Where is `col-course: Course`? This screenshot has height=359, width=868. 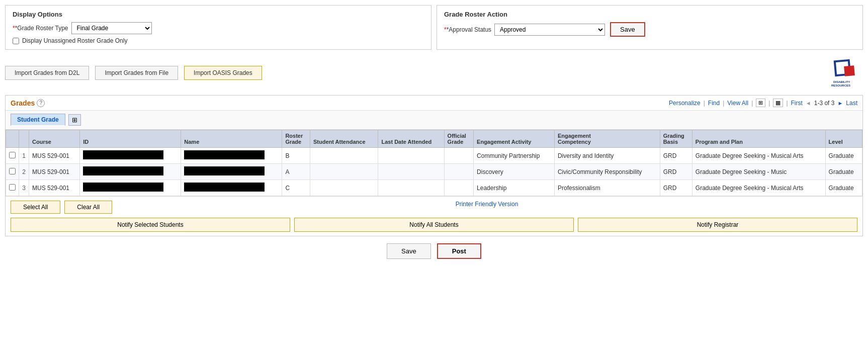
col-course: Course is located at coordinates (54, 139).